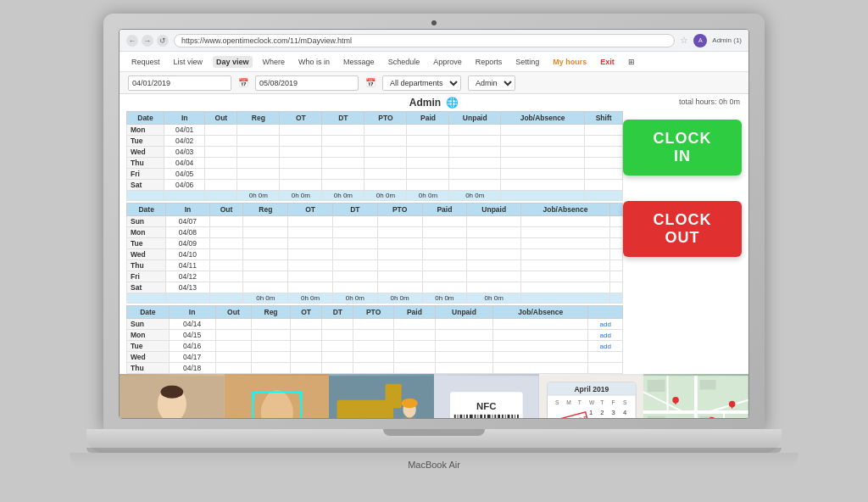 This screenshot has width=868, height=502. I want to click on user-select: Admin, so click(492, 83).